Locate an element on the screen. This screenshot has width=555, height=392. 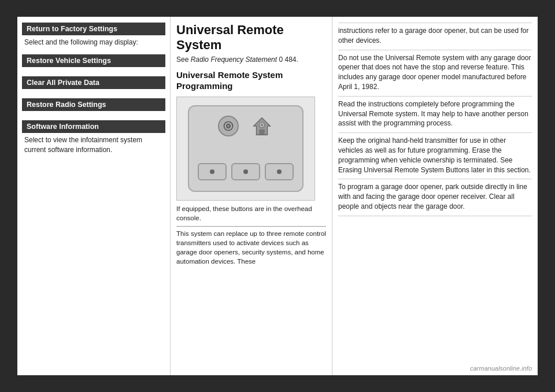
watermark: carmanualsonline.info is located at coordinates (501, 368).